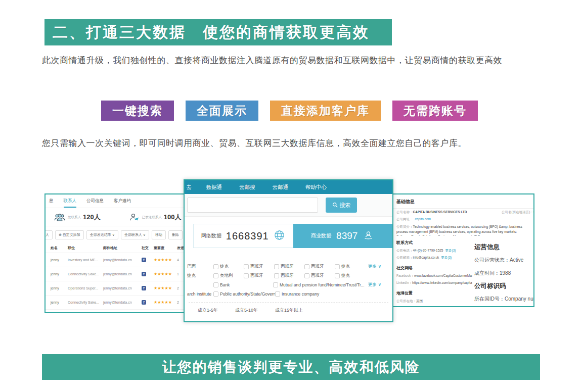 This screenshot has width=582, height=392. I want to click on filter-option: Mutual and pension fund/Nominee/Trust/Tr…, so click(319, 285).